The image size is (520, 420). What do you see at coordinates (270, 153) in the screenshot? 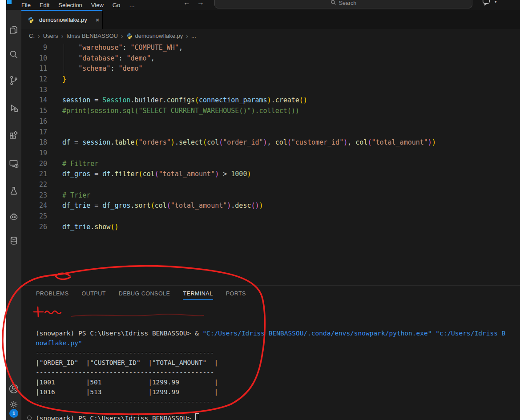
I see `code-line: 19` at bounding box center [270, 153].